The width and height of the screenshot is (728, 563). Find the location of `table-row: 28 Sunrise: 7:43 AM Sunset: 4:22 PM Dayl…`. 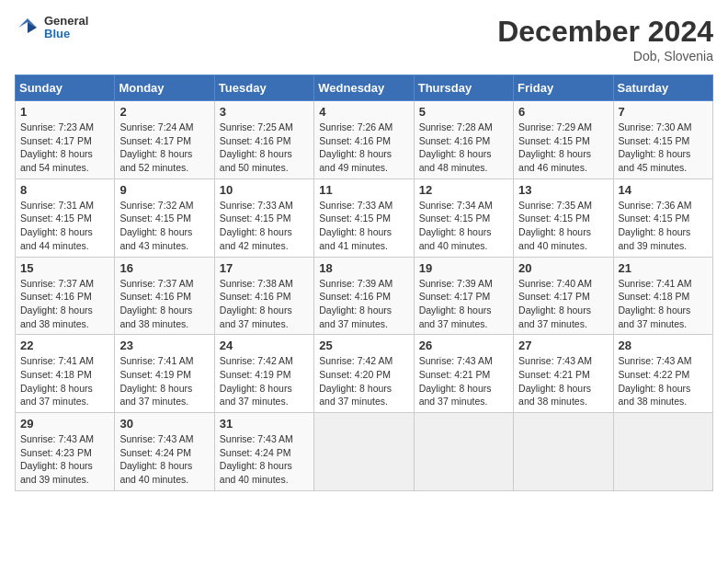

table-row: 28 Sunrise: 7:43 AM Sunset: 4:22 PM Dayl… is located at coordinates (663, 373).